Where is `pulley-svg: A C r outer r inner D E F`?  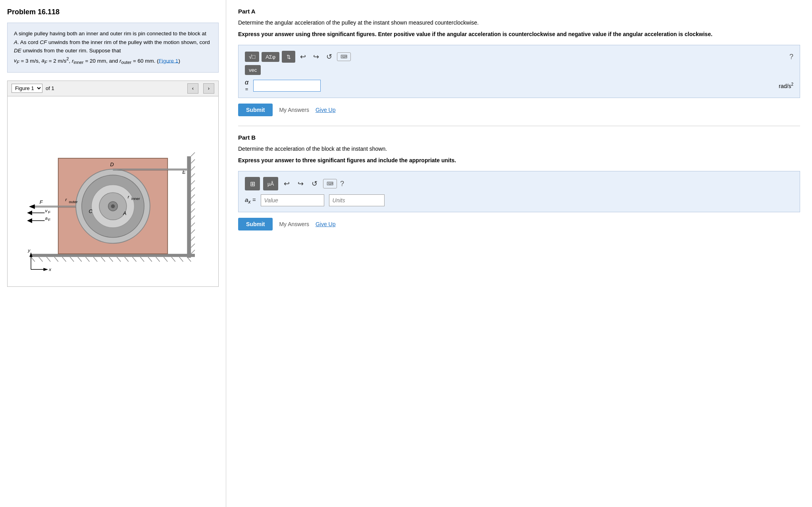 pulley-svg: A C r outer r inner D E F is located at coordinates (113, 191).